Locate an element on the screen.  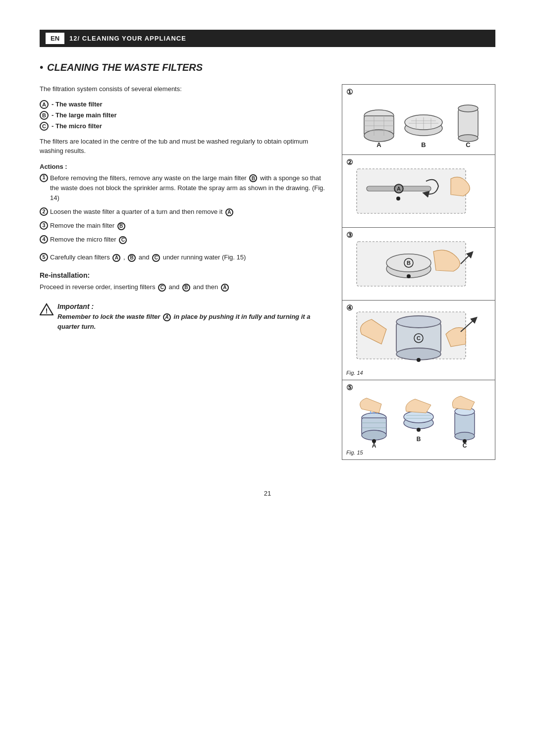
fig5-content: A is located at coordinates (419, 416).